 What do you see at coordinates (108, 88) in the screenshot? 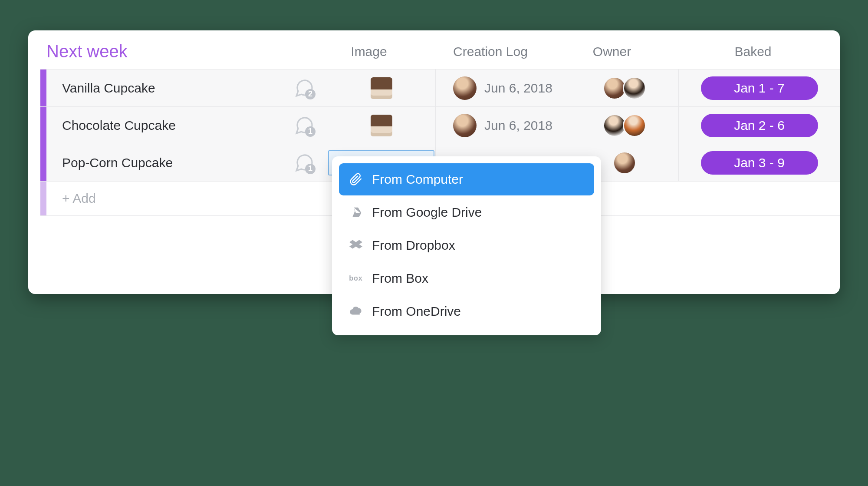
I see `item-name: Vanilla Cupcake` at bounding box center [108, 88].